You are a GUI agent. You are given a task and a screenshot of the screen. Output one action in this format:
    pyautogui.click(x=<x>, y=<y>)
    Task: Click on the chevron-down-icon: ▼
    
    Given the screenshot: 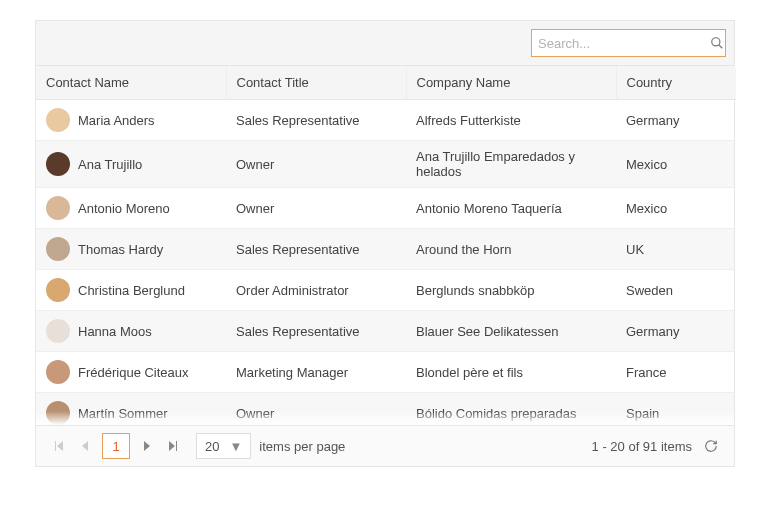 What is the action you would take?
    pyautogui.click(x=236, y=446)
    